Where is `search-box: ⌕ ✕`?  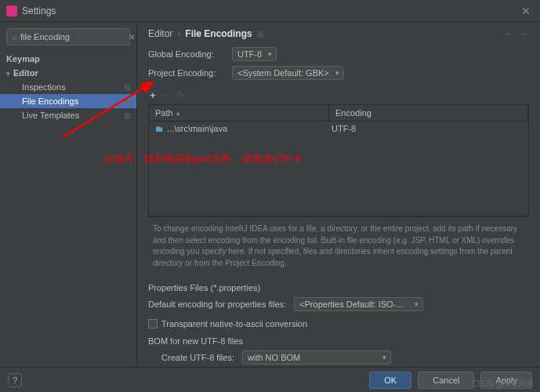
search-box: ⌕ ✕ is located at coordinates (68, 37).